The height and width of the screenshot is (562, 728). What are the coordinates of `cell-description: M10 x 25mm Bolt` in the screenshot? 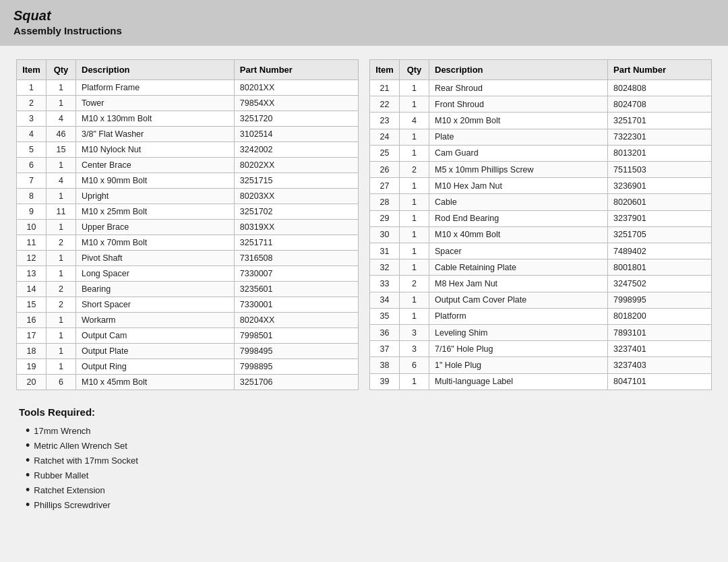 It's located at (155, 212).